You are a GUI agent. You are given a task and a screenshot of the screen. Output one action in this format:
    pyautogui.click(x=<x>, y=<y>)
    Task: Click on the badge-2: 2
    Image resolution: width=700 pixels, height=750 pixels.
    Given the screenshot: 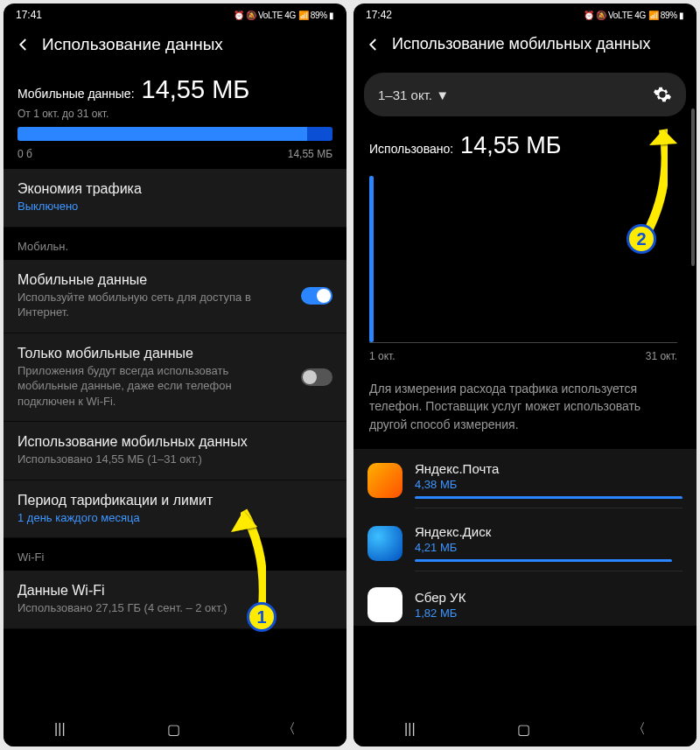 What is the action you would take?
    pyautogui.click(x=641, y=239)
    